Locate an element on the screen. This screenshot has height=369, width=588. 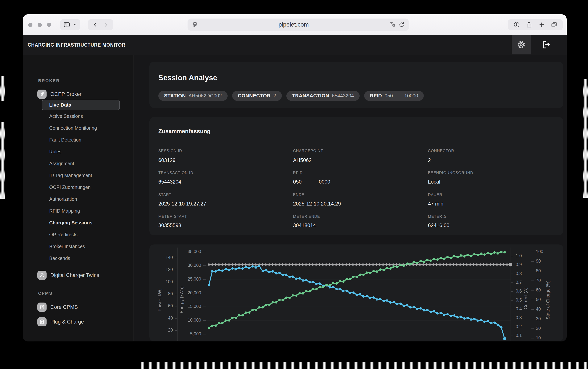
svg-text: 35,000 is located at coordinates (195, 252).